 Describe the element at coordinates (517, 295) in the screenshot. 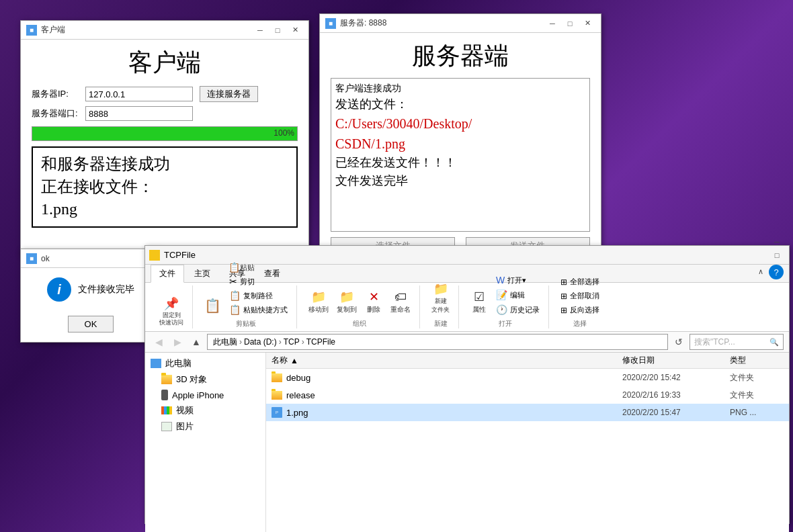

I see `edit-button: 📝 编辑` at that location.